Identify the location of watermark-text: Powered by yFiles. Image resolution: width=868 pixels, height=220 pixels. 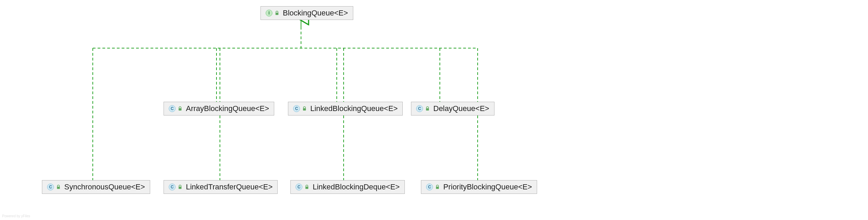
(16, 216).